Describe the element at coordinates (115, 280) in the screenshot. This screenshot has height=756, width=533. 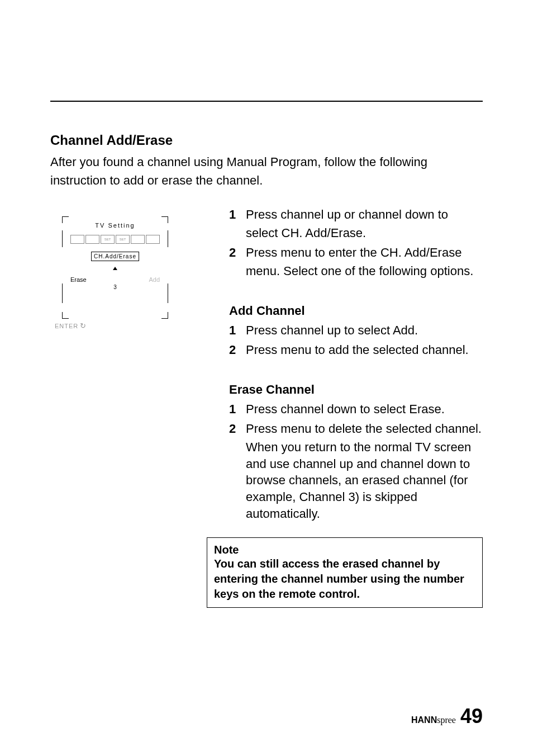
I see `diagram-action-row: Erase Add` at that location.